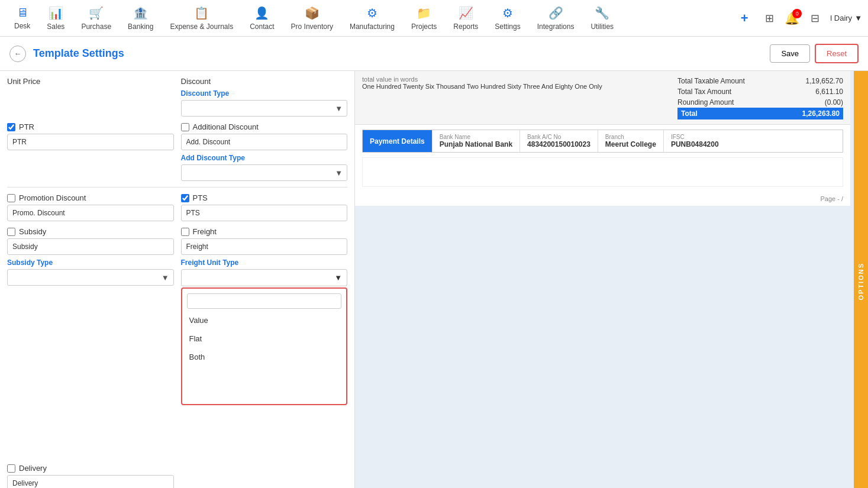 The width and height of the screenshot is (868, 488). I want to click on company-chevron-icon: ▼, so click(858, 18).